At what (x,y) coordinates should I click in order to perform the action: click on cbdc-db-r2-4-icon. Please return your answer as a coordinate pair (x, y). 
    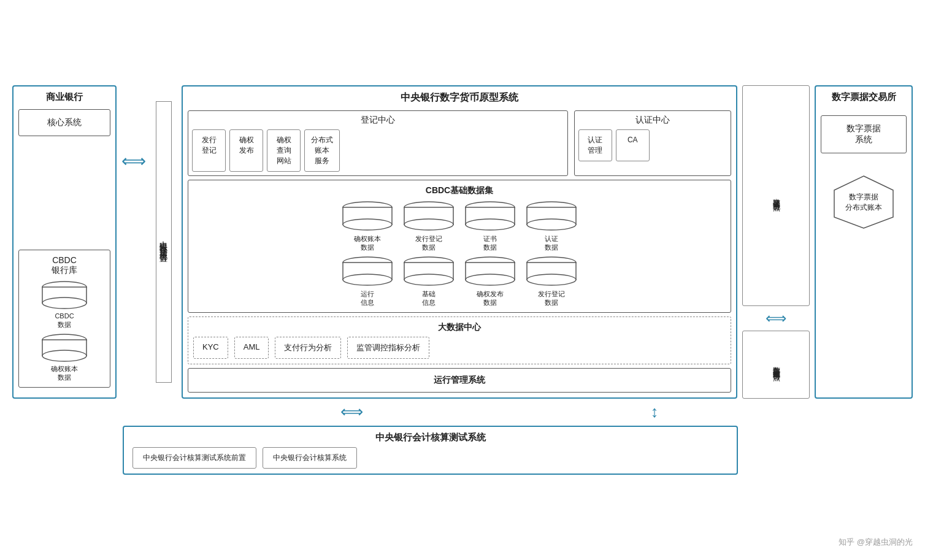
    Looking at the image, I should click on (551, 272).